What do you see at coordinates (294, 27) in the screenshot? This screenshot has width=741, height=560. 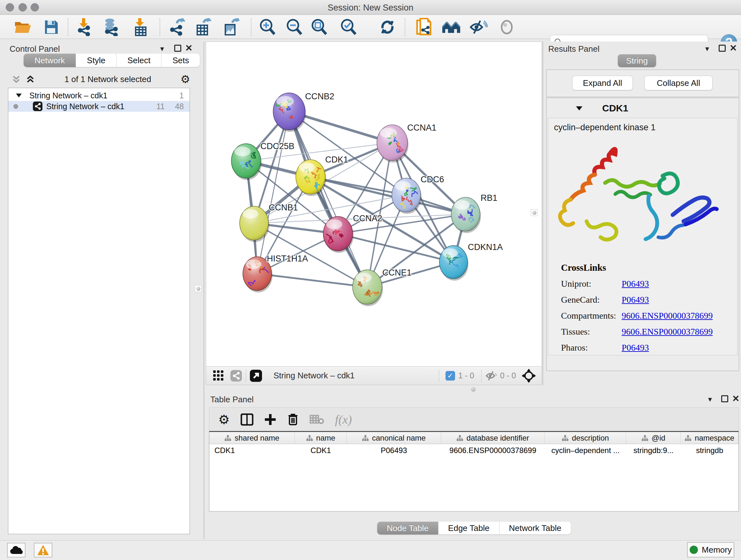 I see `zoom-out-button` at bounding box center [294, 27].